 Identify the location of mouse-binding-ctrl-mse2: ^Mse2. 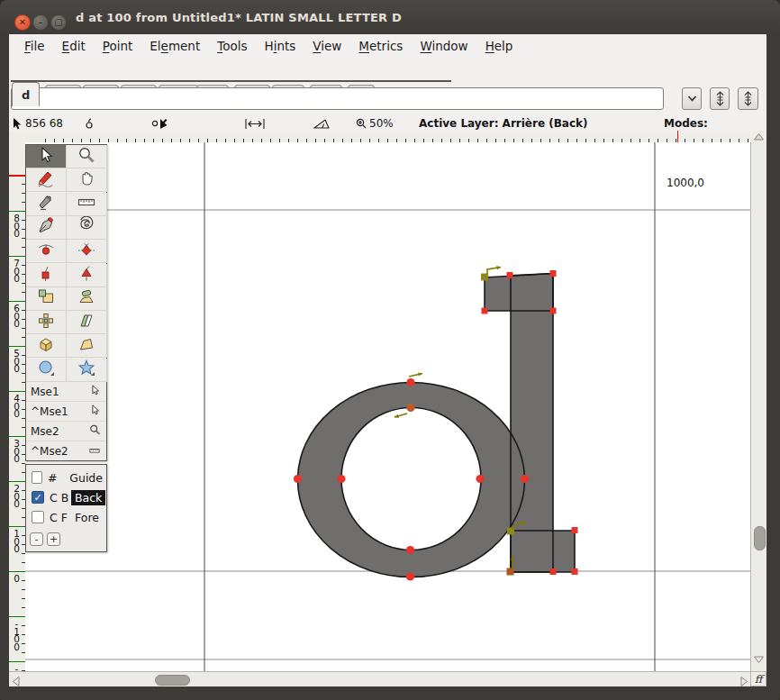
(67, 452).